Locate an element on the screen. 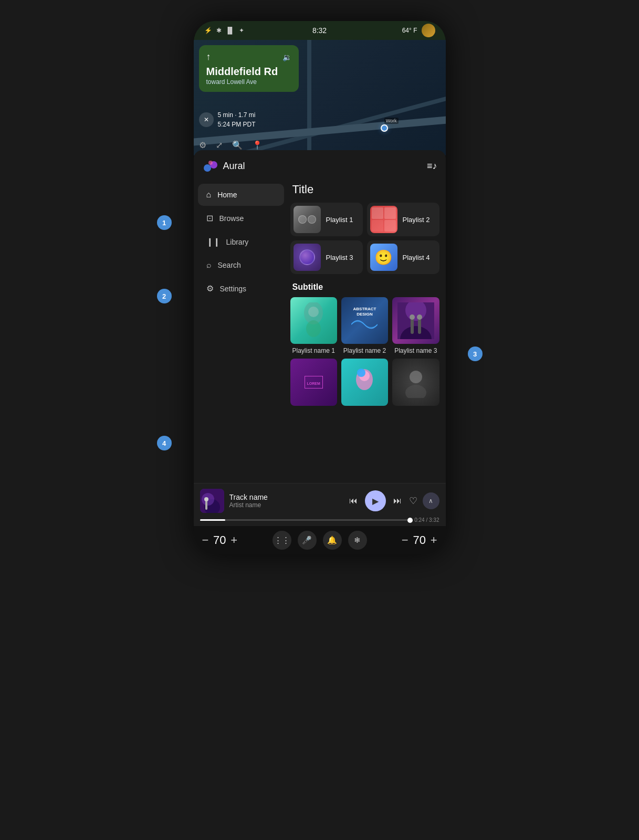  bottom-icons: ⋮⋮ 🎤 🔔 ❄ is located at coordinates (320, 540).